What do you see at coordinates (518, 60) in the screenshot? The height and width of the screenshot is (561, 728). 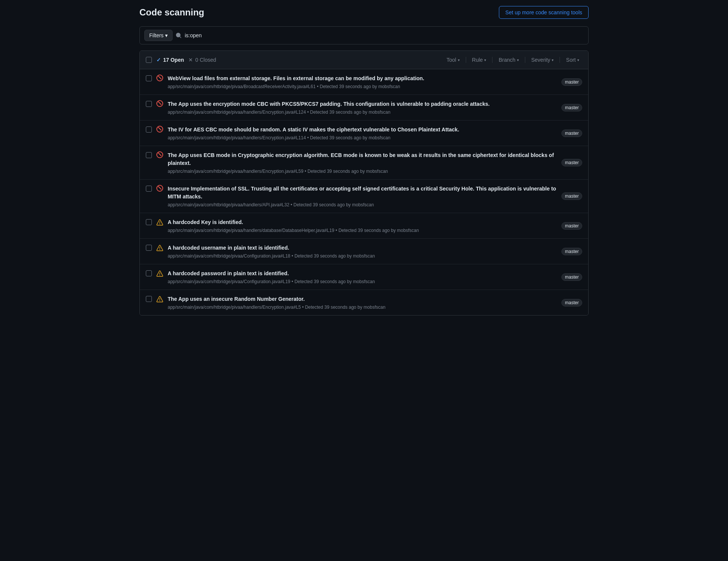 I see `branch-chevron-icon: ▾` at bounding box center [518, 60].